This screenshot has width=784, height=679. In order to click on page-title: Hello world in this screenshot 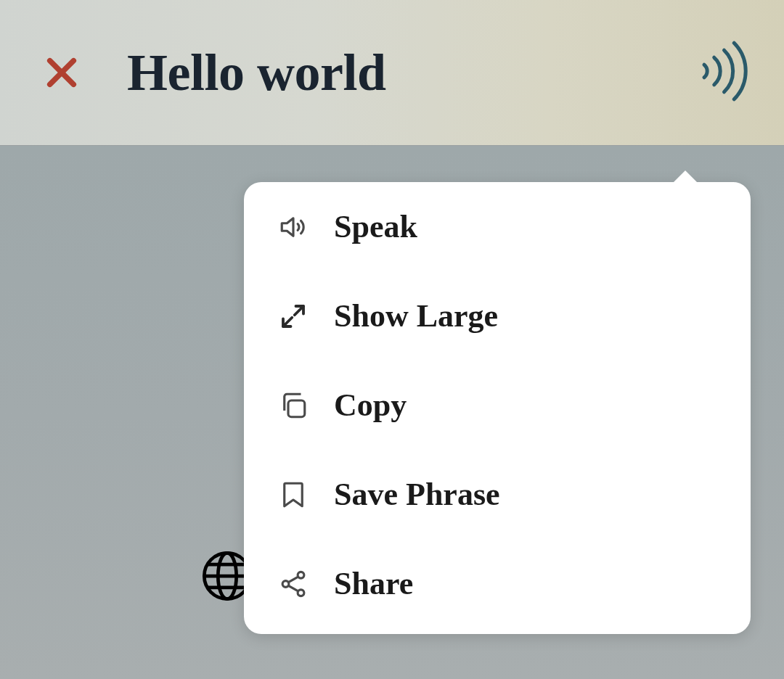, I will do `click(256, 73)`.